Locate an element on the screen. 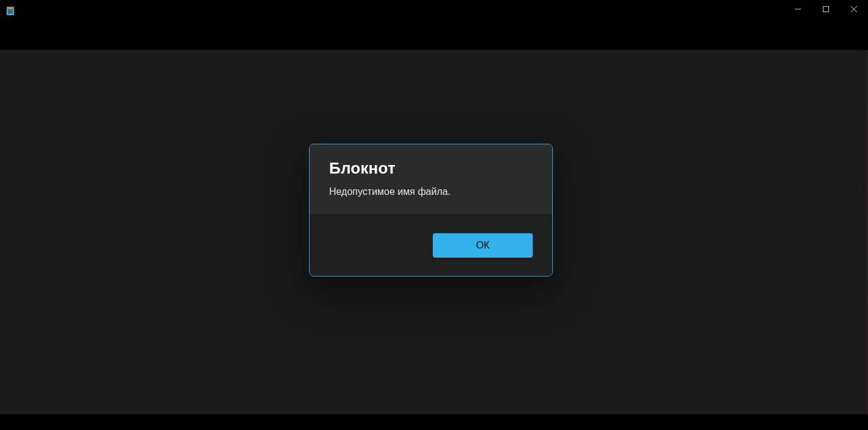  error-dialog: Блокнот Недопустимое имя файла. ОК is located at coordinates (431, 210).